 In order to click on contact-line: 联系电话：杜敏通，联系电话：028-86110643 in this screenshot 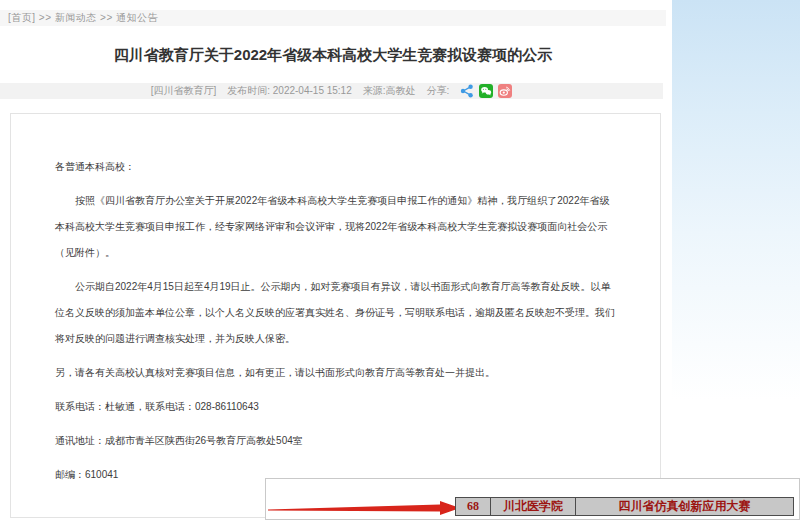, I will do `click(336, 407)`.